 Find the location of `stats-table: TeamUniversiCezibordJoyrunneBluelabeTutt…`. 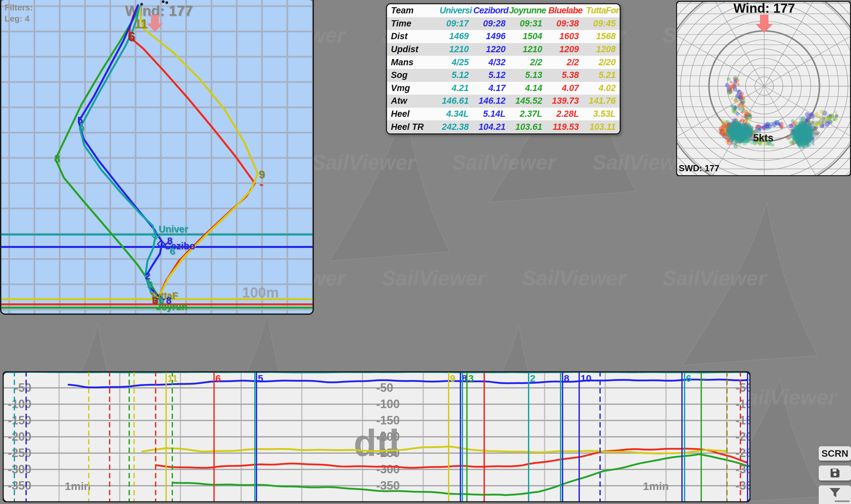

stats-table: TeamUniversiCezibordJoyrunneBluelabeTutt… is located at coordinates (503, 69).